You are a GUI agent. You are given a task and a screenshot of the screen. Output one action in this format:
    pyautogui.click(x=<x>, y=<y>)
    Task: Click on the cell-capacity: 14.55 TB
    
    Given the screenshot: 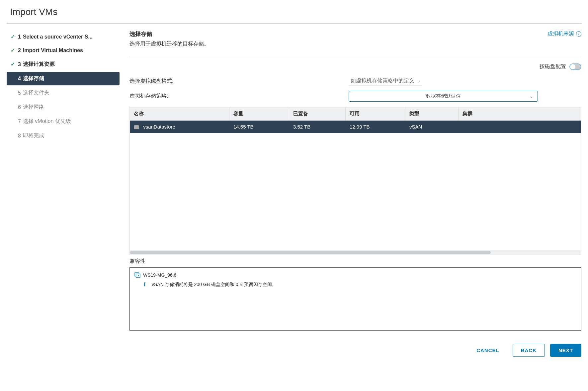 What is the action you would take?
    pyautogui.click(x=259, y=127)
    